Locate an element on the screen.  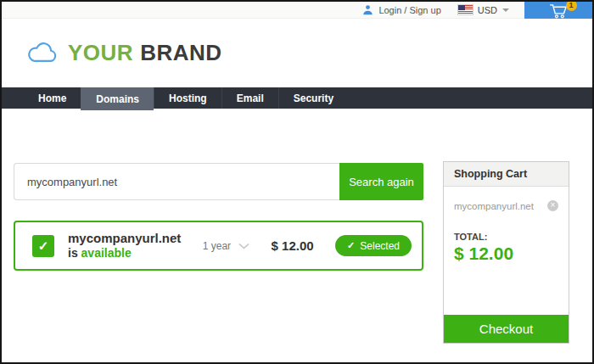
checkout-button: Checkout is located at coordinates (506, 329).